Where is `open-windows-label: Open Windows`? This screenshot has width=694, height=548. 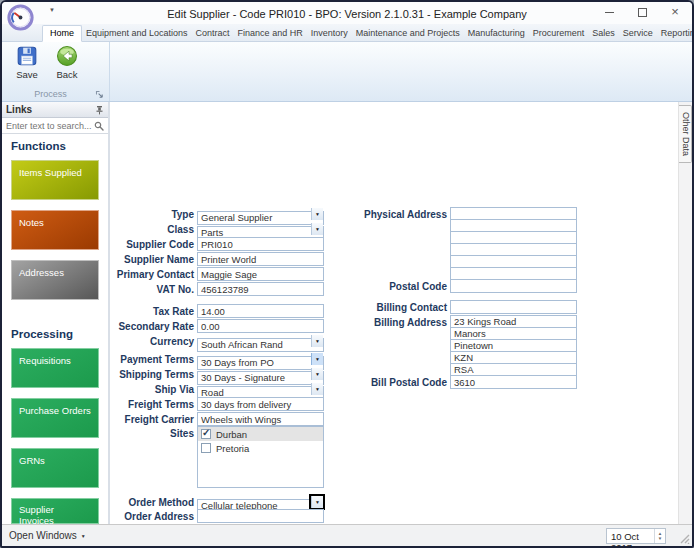 open-windows-label: Open Windows is located at coordinates (43, 536).